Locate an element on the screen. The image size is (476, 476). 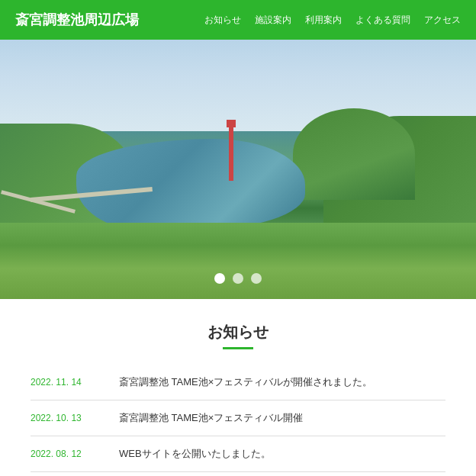
site-title: 斎宮調整池周辺広場 is located at coordinates (77, 20).